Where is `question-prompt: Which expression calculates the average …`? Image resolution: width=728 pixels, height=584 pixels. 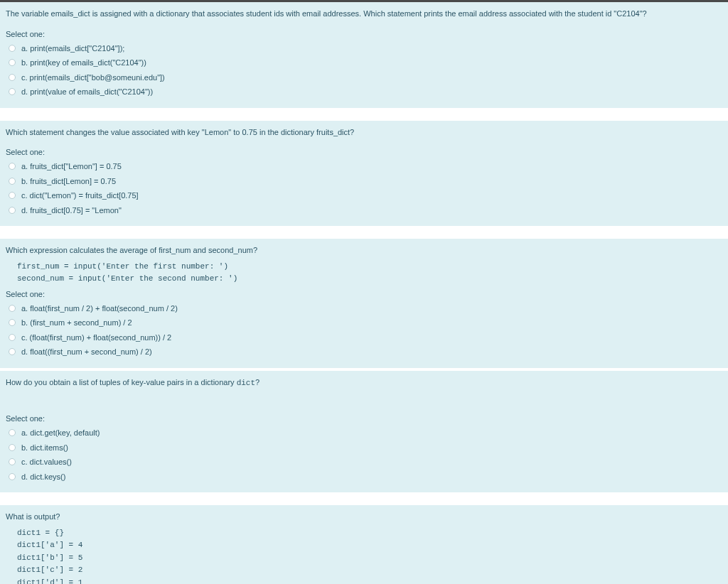
question-prompt: Which expression calculates the average … is located at coordinates (364, 250).